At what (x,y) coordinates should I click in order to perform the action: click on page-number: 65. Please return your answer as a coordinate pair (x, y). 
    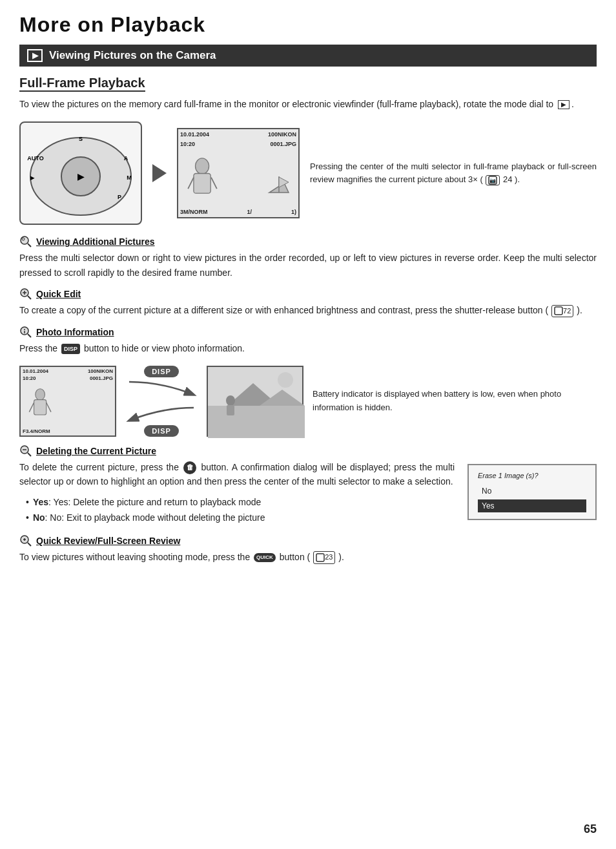
    Looking at the image, I should click on (590, 830).